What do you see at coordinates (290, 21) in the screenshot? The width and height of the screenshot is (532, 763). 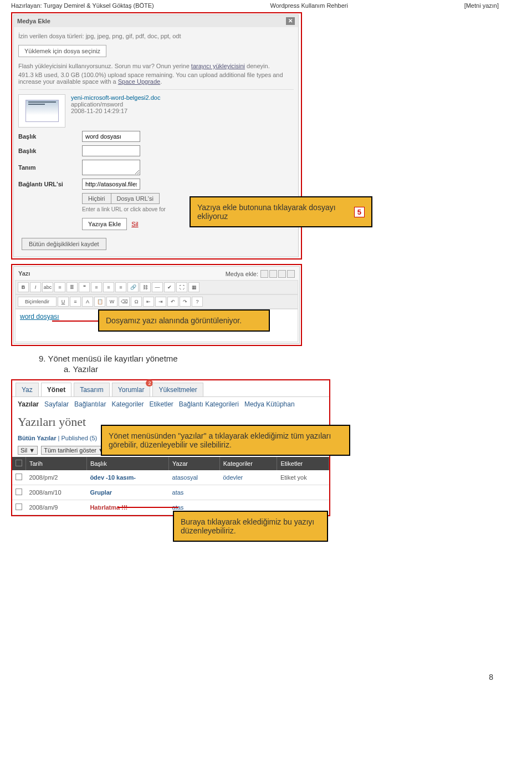 I see `close-icon: ✕` at bounding box center [290, 21].